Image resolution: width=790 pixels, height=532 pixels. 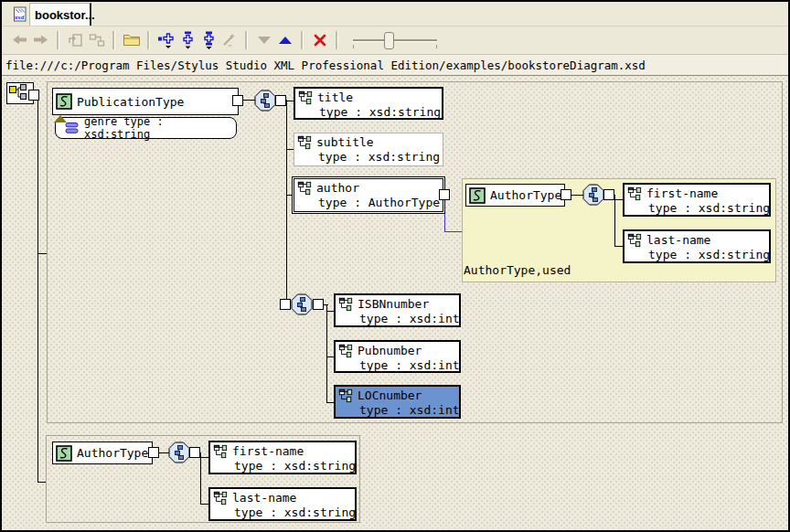 What do you see at coordinates (397, 311) in the screenshot?
I see `element-box-isbnnumber: ISBNnumber type : xsd:int` at bounding box center [397, 311].